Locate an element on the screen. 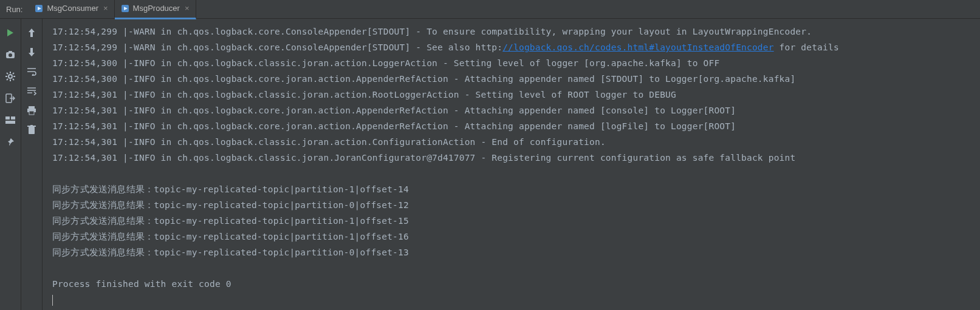 The height and width of the screenshot is (310, 980). run-icon is located at coordinates (10, 33).